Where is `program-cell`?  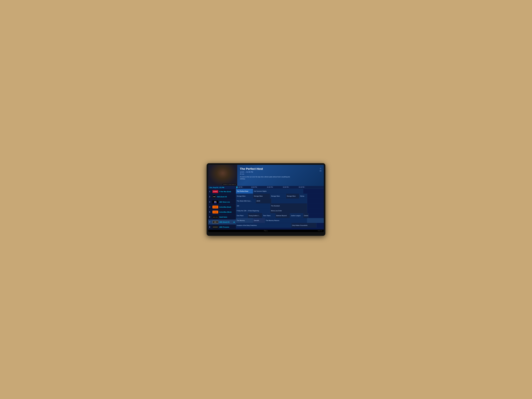 program-cell is located at coordinates (289, 201).